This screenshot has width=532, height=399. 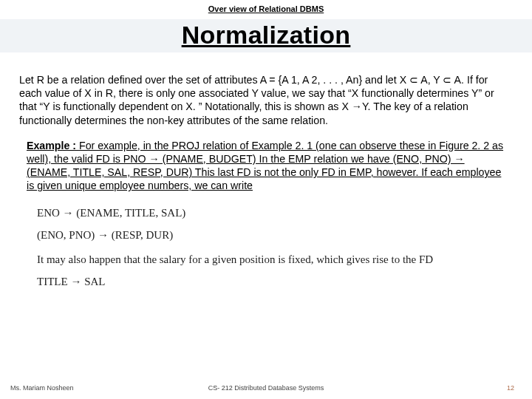 What do you see at coordinates (266, 388) in the screenshot?
I see `footer-course: CS- 212 Distributed Database Systems` at bounding box center [266, 388].